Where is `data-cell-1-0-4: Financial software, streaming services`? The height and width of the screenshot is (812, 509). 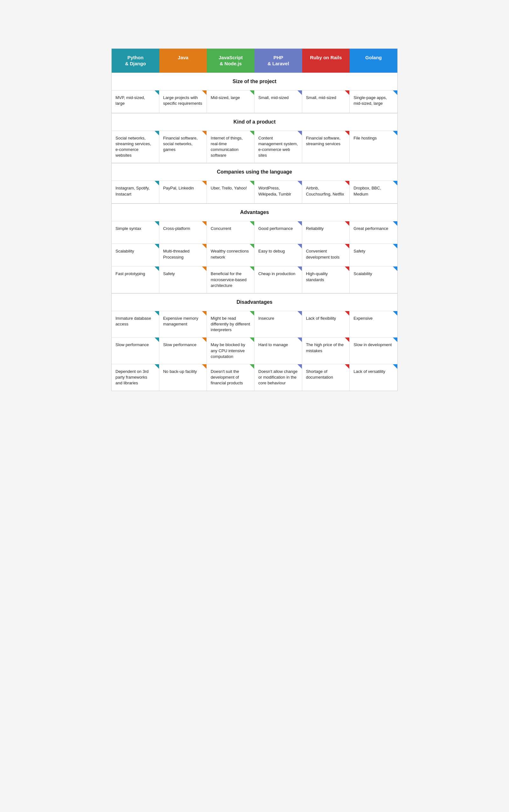
data-cell-1-0-4: Financial software, streaming services is located at coordinates (326, 147).